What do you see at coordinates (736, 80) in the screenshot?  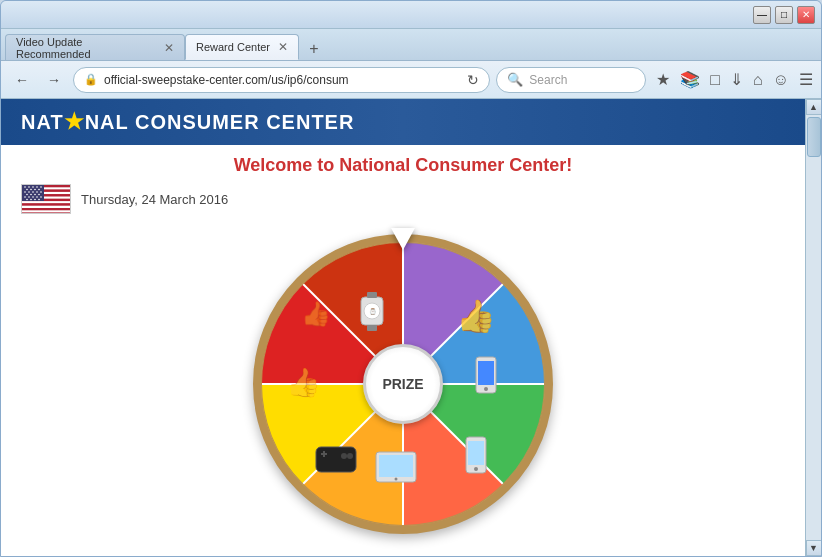 I see `download-icon: ⇓` at bounding box center [736, 80].